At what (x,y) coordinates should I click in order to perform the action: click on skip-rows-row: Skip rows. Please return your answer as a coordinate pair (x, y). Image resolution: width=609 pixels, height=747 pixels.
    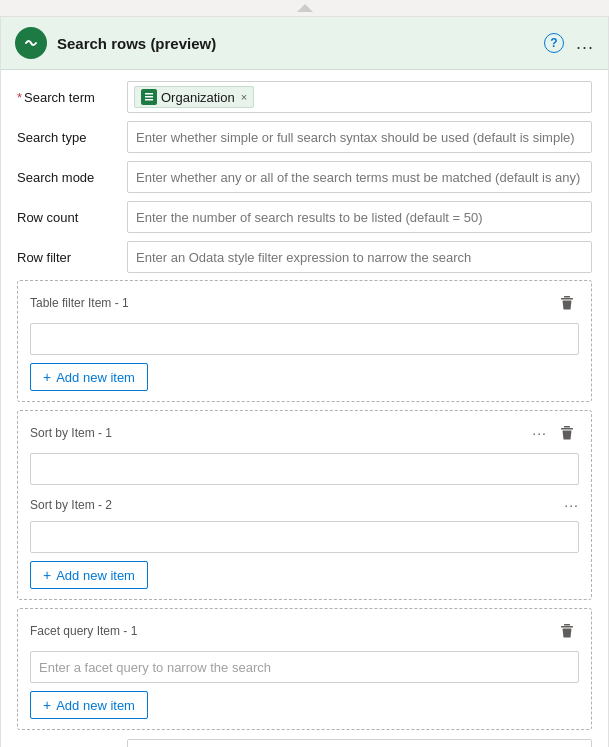
    Looking at the image, I should click on (304, 742).